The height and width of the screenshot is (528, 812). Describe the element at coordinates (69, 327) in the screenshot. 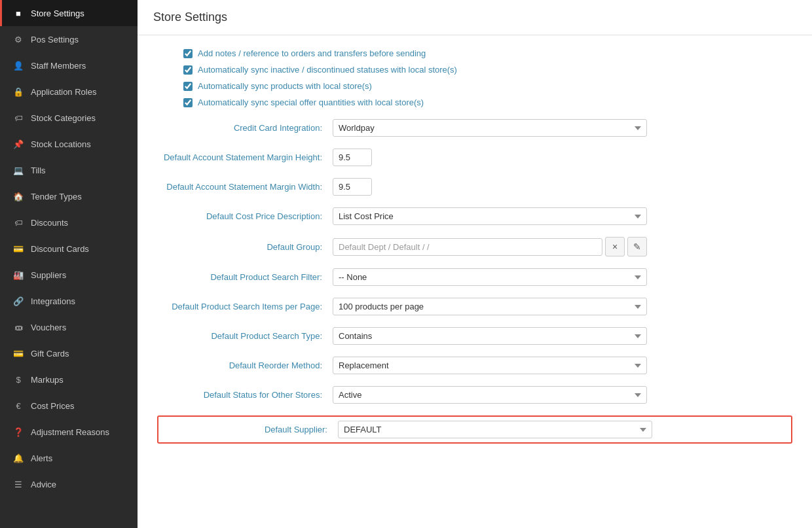

I see `sidebar-item-vouchers: 🎟Vouchers` at that location.